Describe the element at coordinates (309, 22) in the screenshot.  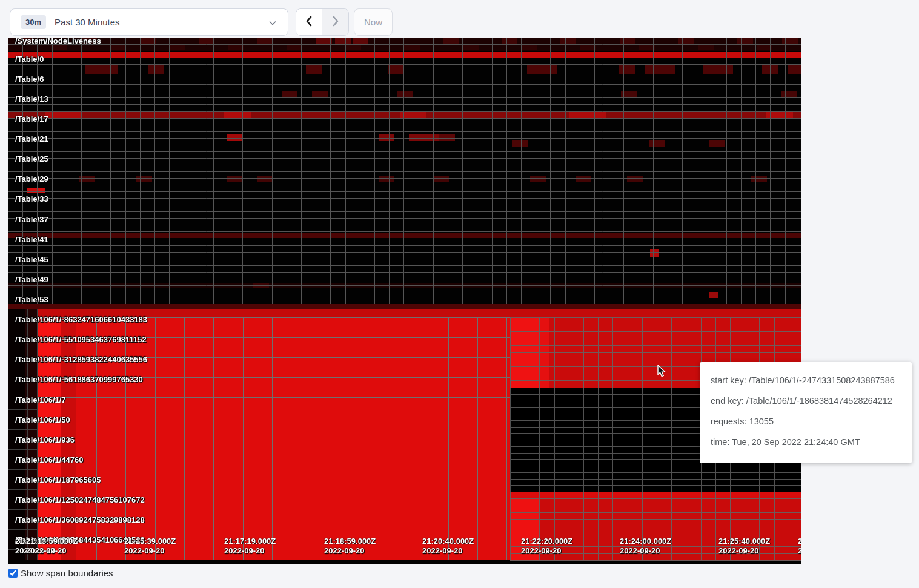
I see `chevron-left-icon` at that location.